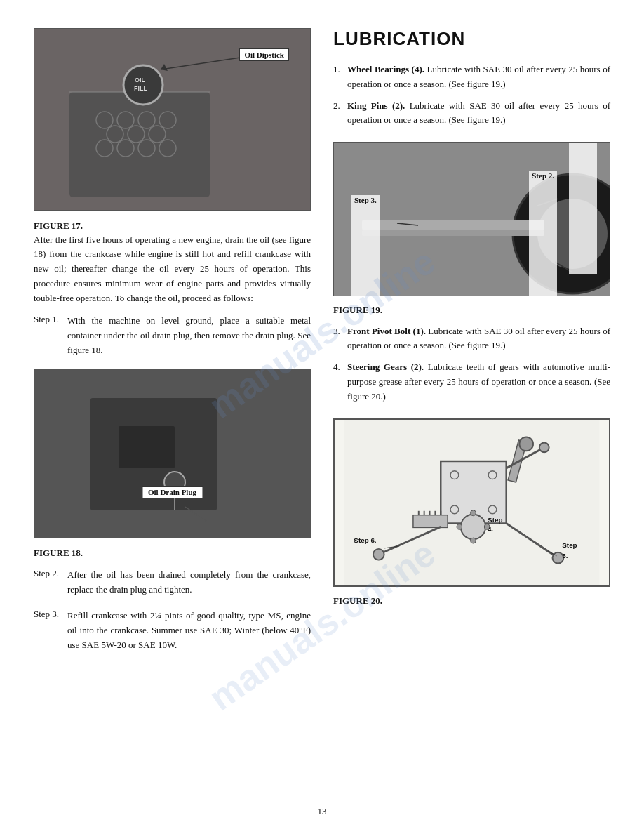 Image resolution: width=644 pixels, height=834 pixels. I want to click on oil-dipstick-label: Oil Dipstick, so click(264, 55).